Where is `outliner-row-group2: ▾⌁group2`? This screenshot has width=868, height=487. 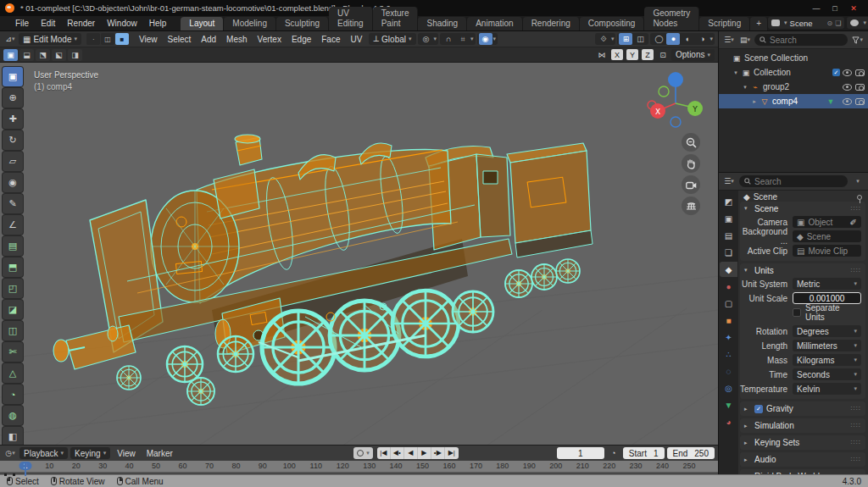
outliner-row-group2: ▾⌁group2 is located at coordinates (793, 86).